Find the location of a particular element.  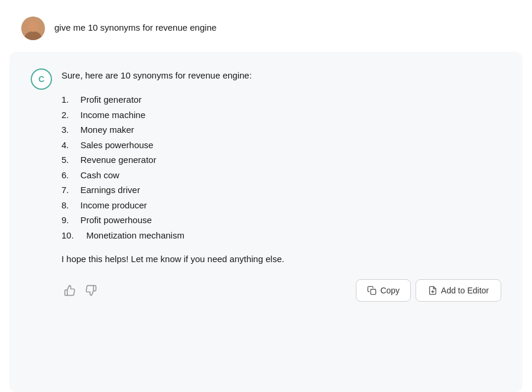

ai-avatar: C is located at coordinates (41, 79).